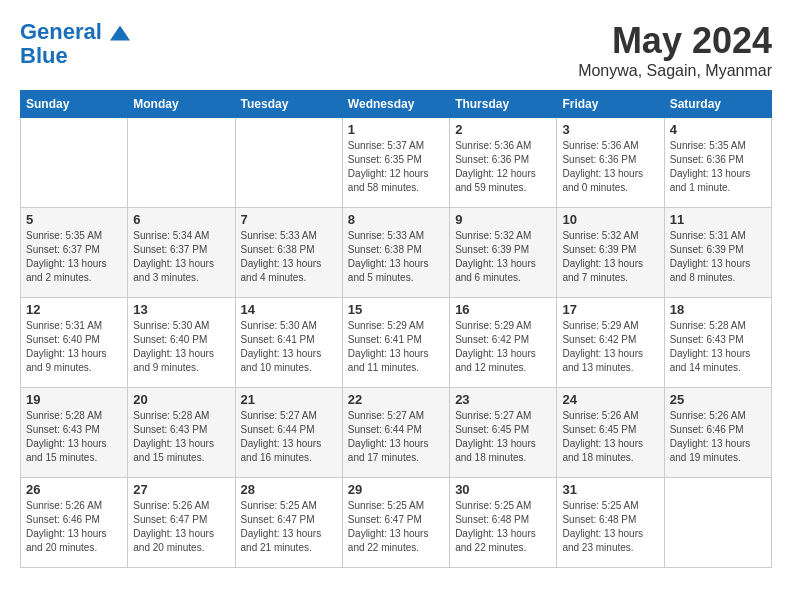  Describe the element at coordinates (396, 343) in the screenshot. I see `calendar-week-3: 12Sunrise: 5:31 AMSunset: 6:40 PMDayligh…` at that location.